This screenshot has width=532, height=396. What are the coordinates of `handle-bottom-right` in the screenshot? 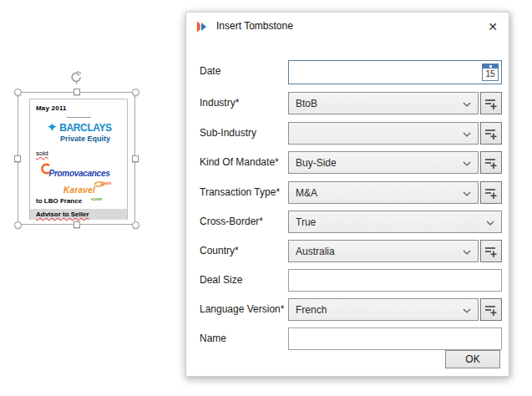 It's located at (135, 226).